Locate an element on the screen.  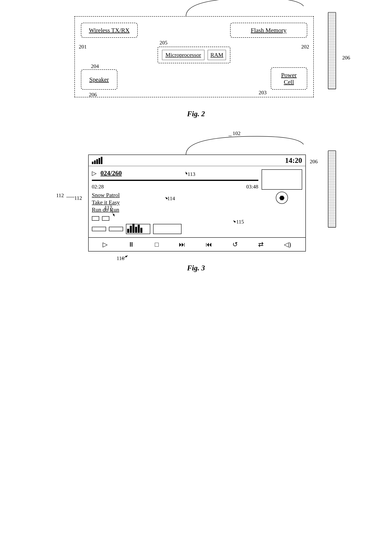
bar3 is located at coordinates (97, 162).